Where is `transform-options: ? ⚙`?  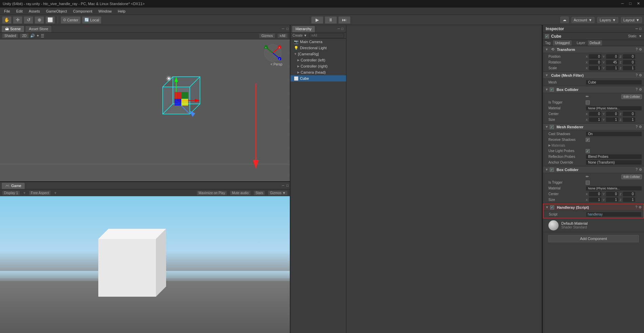
transform-options: ? ⚙ is located at coordinates (639, 50).